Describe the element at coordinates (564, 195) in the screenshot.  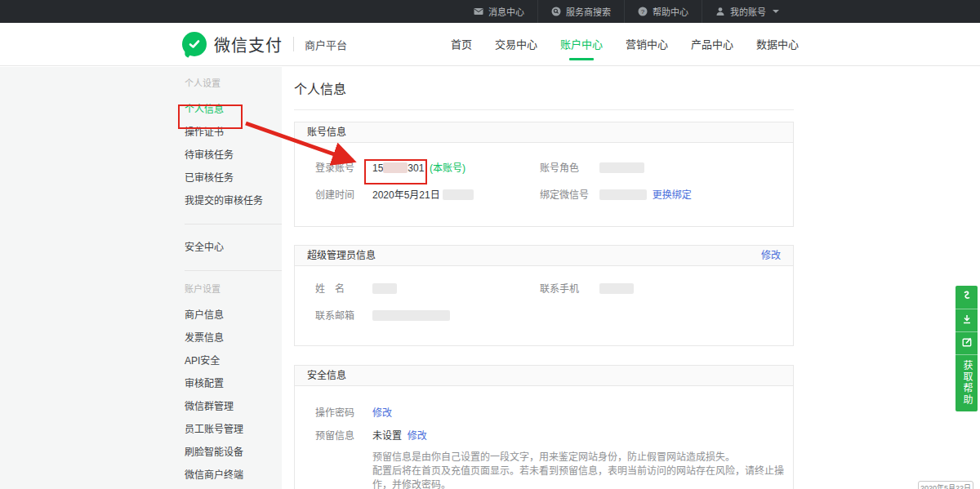
I see `bound-wechat-label: 绑定微信号` at that location.